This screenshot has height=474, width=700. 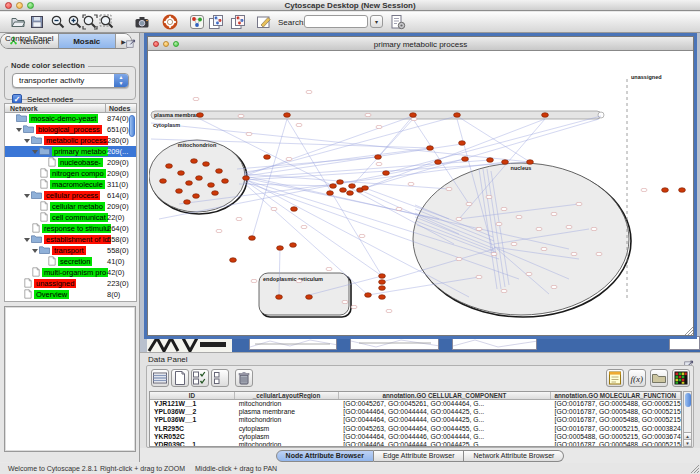 What do you see at coordinates (70, 379) in the screenshot?
I see `birdseye-view` at bounding box center [70, 379].